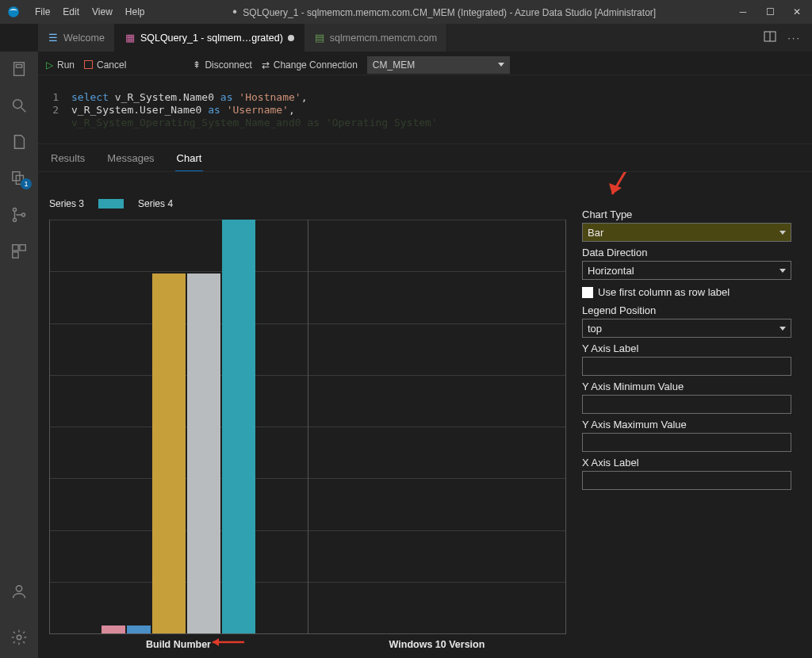 The height and width of the screenshot is (658, 812). What do you see at coordinates (439, 65) in the screenshot?
I see `database-select: CM_MEM` at bounding box center [439, 65].